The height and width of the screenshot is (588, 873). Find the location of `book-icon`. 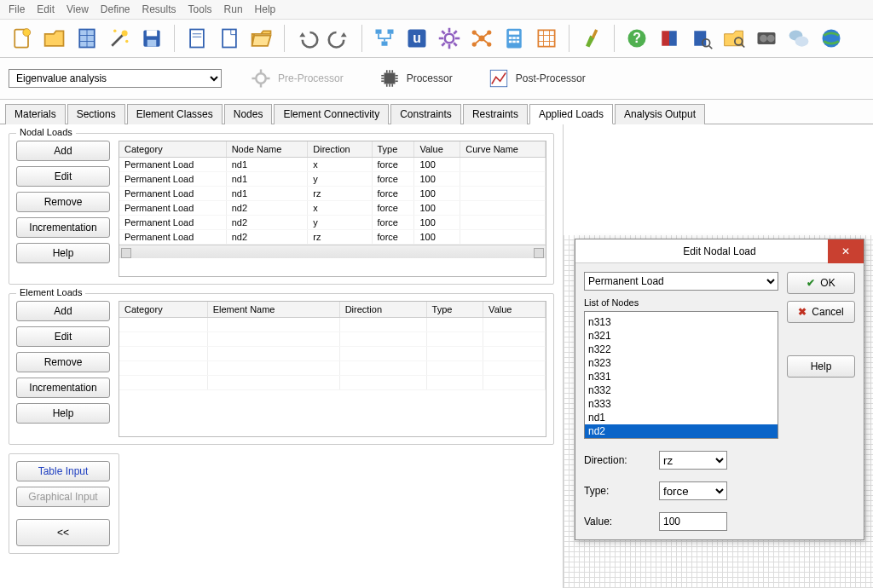

book-icon is located at coordinates (669, 38).